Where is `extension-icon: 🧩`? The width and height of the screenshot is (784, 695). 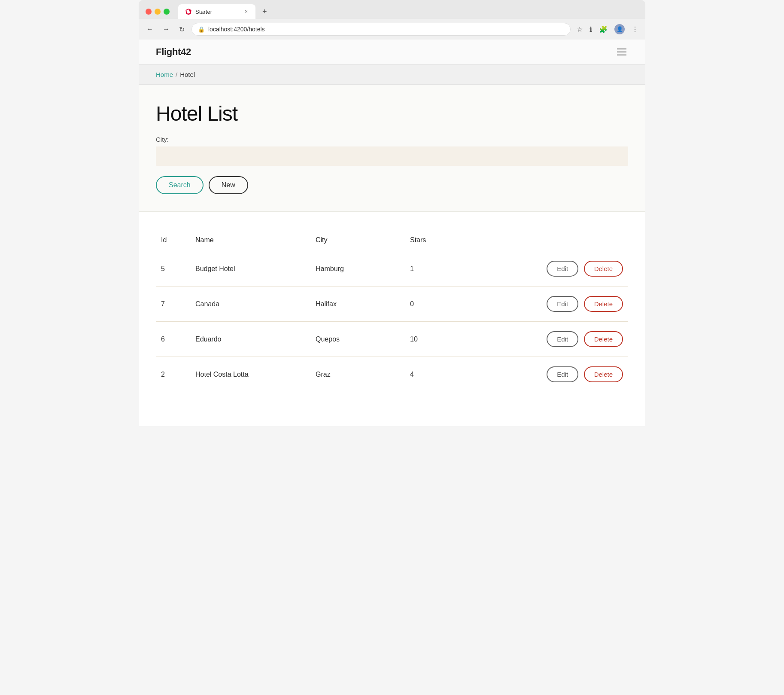 extension-icon: 🧩 is located at coordinates (603, 29).